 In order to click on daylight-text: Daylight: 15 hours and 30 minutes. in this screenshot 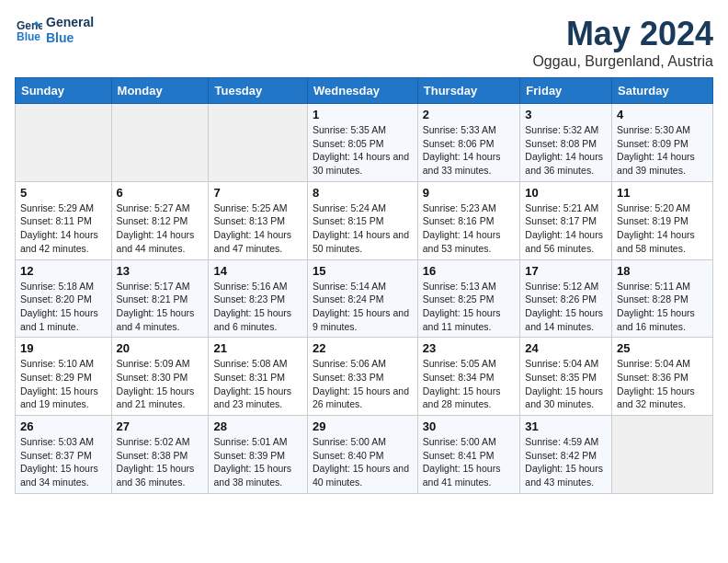, I will do `click(564, 397)`.